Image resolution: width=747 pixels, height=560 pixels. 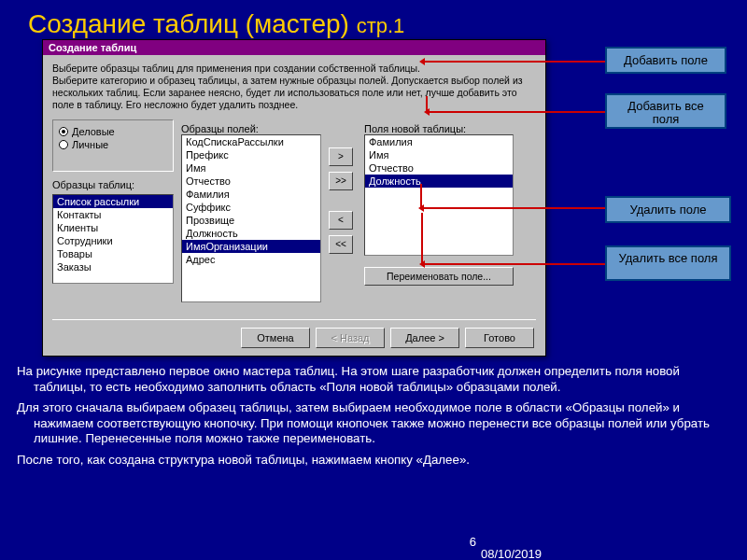 What do you see at coordinates (669, 209) in the screenshot?
I see `callout-remove-field: Удалить поле` at bounding box center [669, 209].